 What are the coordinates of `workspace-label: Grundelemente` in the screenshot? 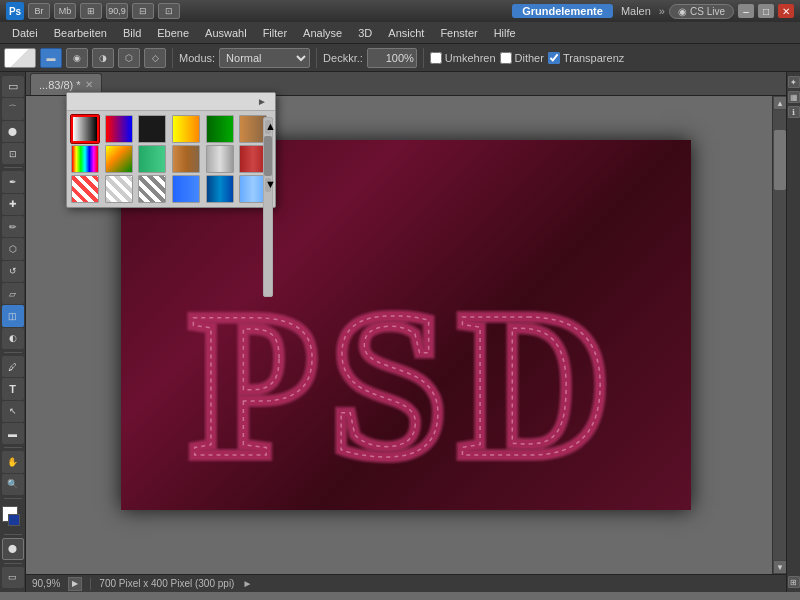 It's located at (562, 11).